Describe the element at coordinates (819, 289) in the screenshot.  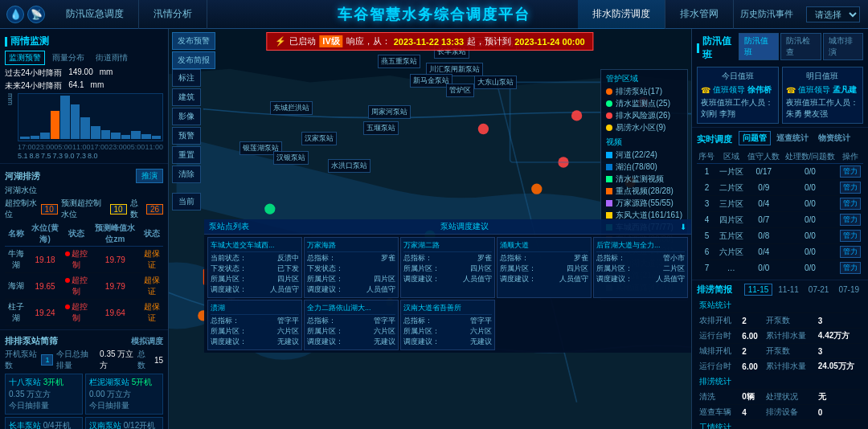
I see `summary-date-tab-0721: 07-21` at that location.